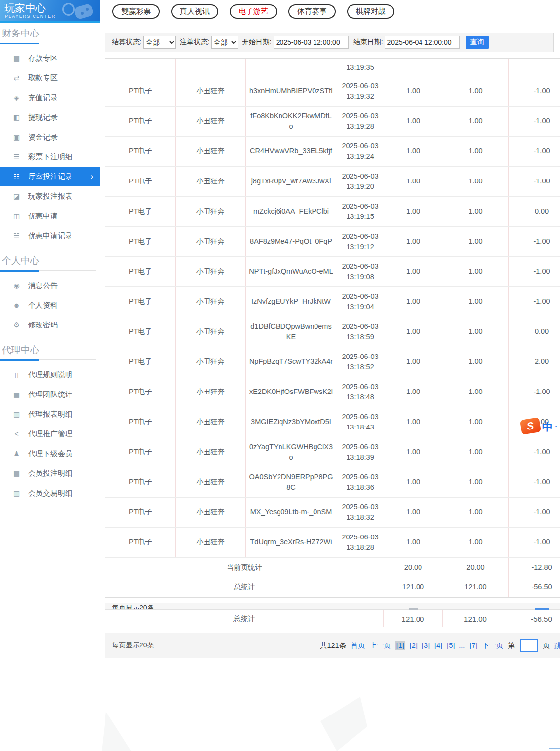 The image size is (560, 751). What do you see at coordinates (50, 286) in the screenshot?
I see `sidebar-item-messages: ◉ 消息公告 ›` at bounding box center [50, 286].